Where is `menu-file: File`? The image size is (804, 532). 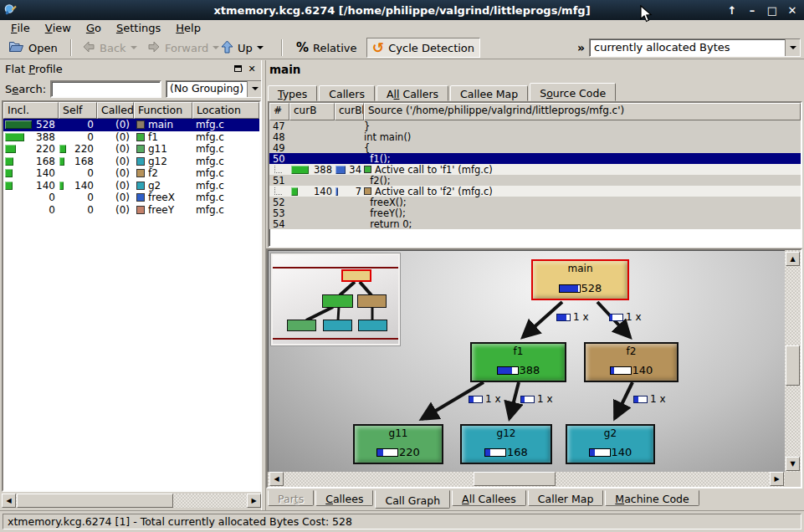
menu-file: File is located at coordinates (20, 28).